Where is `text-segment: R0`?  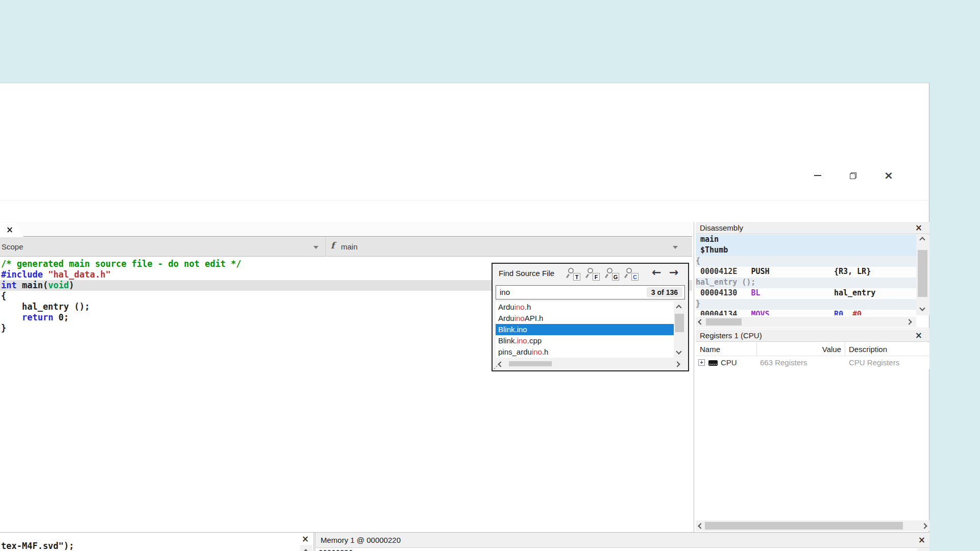 text-segment: R0 is located at coordinates (839, 312).